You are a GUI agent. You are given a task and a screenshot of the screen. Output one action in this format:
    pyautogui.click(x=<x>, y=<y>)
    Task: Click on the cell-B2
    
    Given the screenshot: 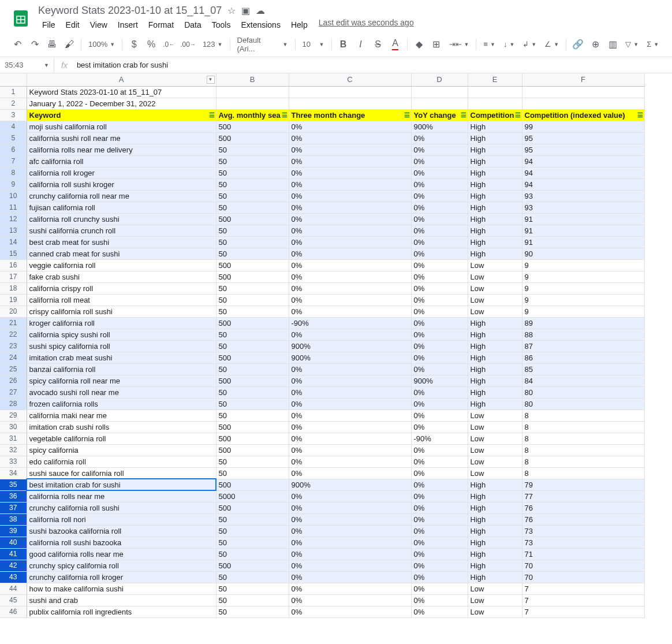 What is the action you would take?
    pyautogui.click(x=252, y=103)
    